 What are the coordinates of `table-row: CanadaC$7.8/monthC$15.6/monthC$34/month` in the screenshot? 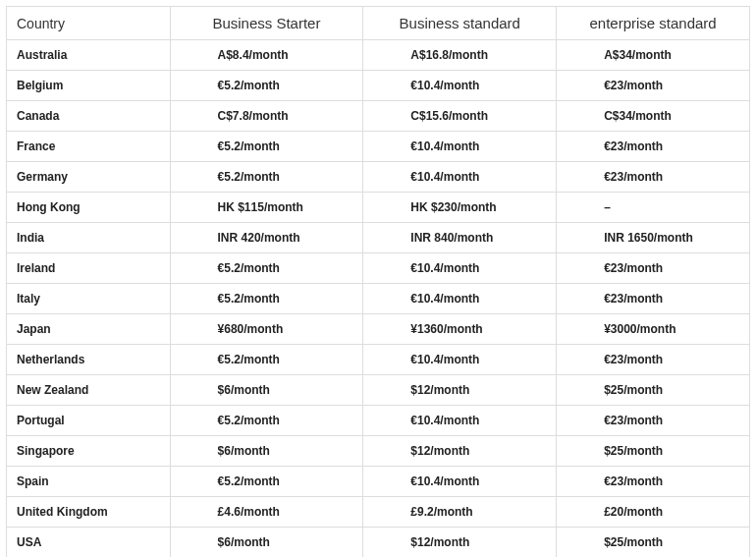 It's located at (379, 116).